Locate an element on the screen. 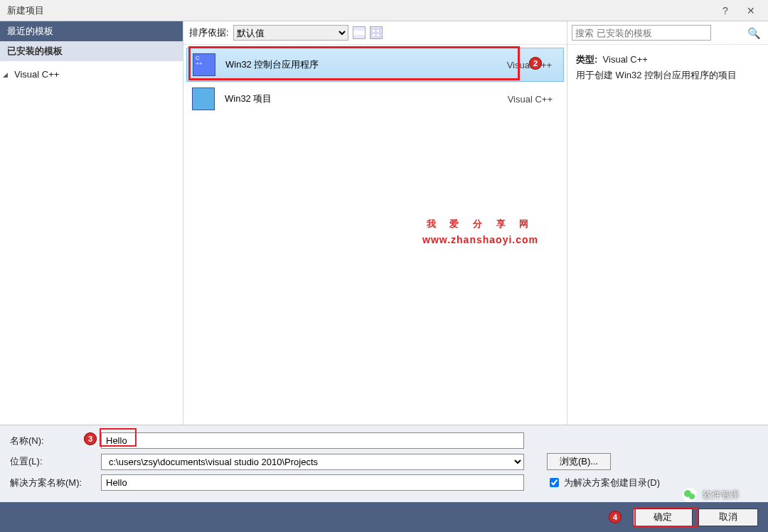  create-solution-dir-checkbox is located at coordinates (555, 482).